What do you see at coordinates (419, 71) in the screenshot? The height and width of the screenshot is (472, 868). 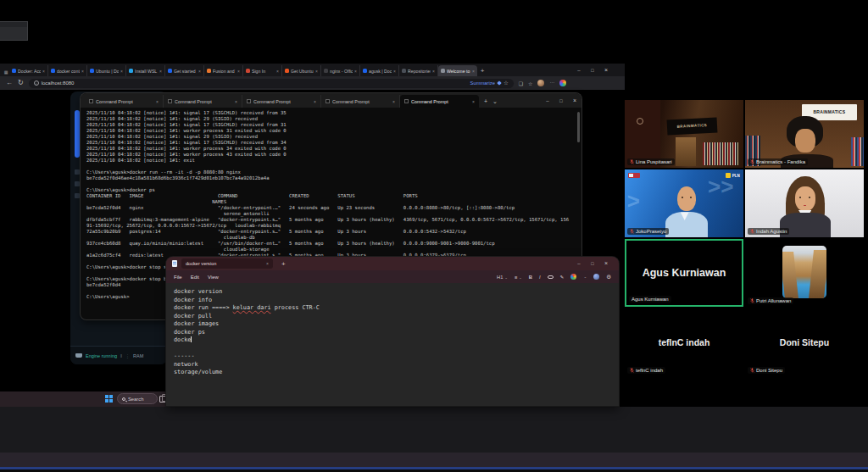 I see `browser-tab: Repositories` at bounding box center [419, 71].